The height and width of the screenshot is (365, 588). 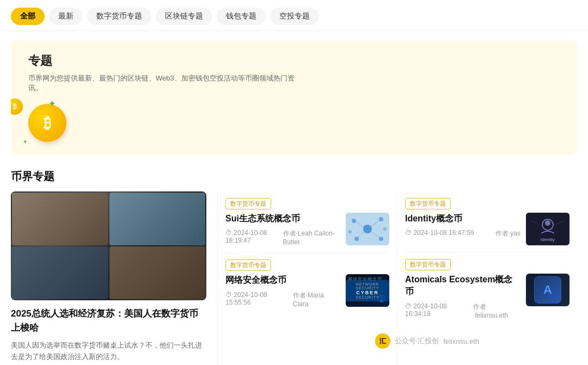 I want to click on sui-thumbnail, so click(x=367, y=229).